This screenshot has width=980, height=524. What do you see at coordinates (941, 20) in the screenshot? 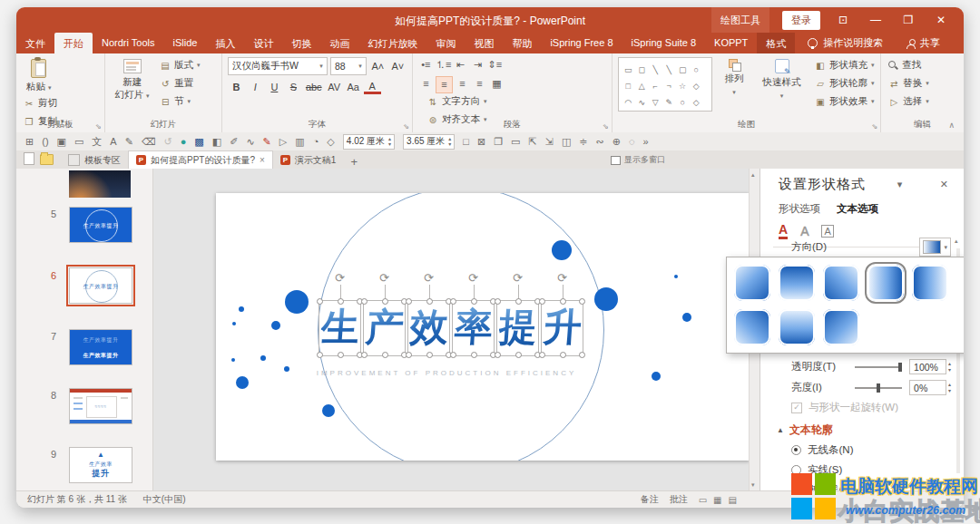
I see `close-button: ✕` at bounding box center [941, 20].